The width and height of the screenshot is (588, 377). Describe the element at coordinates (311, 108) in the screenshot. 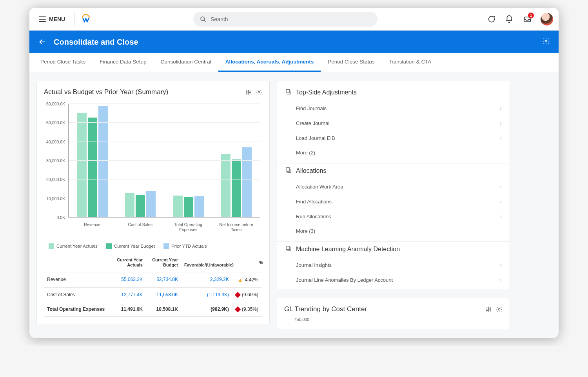

I see `link-label: Find Journals` at that location.